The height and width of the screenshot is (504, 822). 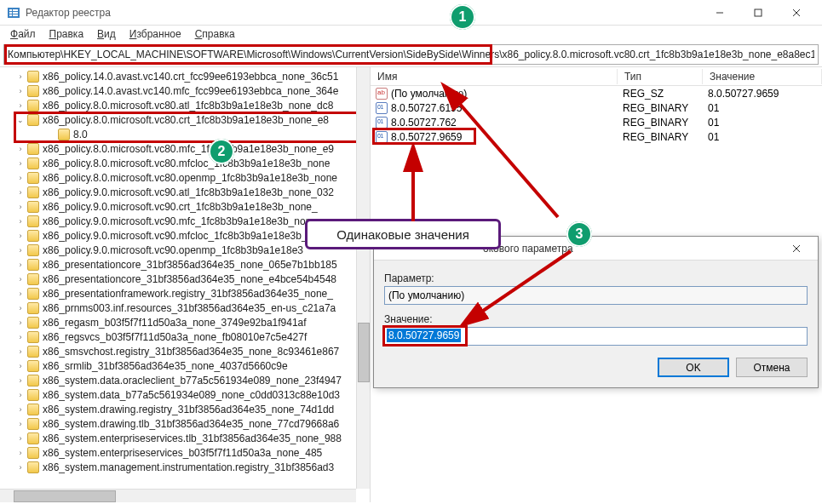 What do you see at coordinates (185, 308) in the screenshot?
I see `tree-item: ›x86_prnms003.inf.resources_31bf3856ad36…` at bounding box center [185, 308].